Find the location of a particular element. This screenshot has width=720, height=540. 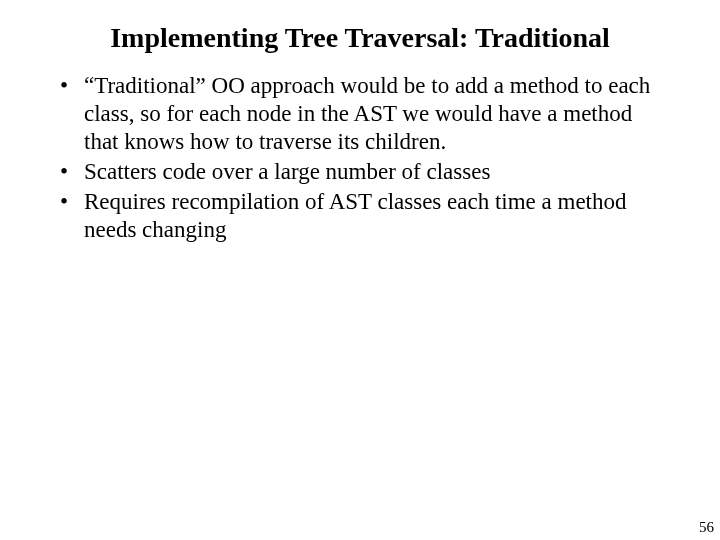

bullet-item: Scatters code over a large number of cla… is located at coordinates (360, 172).